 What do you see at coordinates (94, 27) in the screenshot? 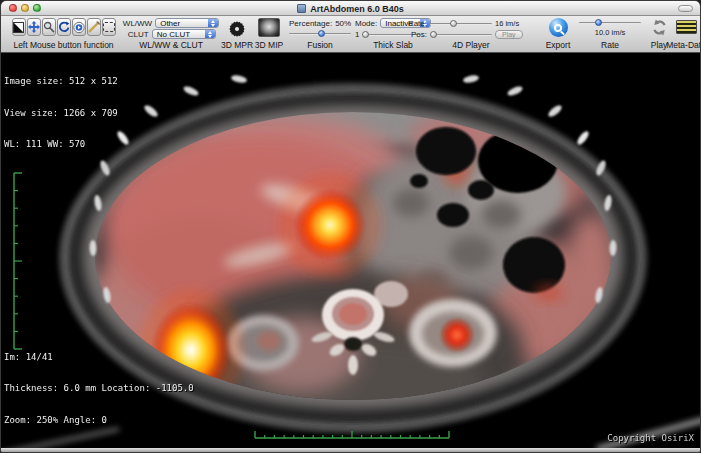
I see `measure-tool-button` at bounding box center [94, 27].